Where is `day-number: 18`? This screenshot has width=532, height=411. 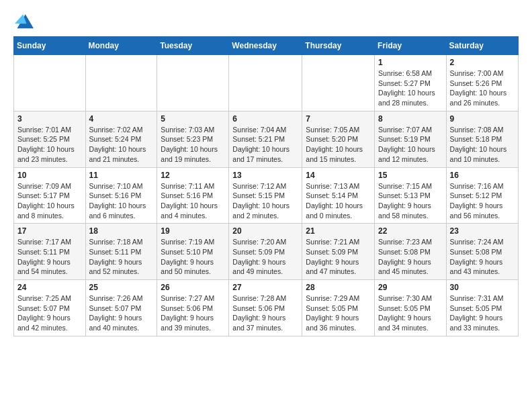
day-number: 18 is located at coordinates (122, 231).